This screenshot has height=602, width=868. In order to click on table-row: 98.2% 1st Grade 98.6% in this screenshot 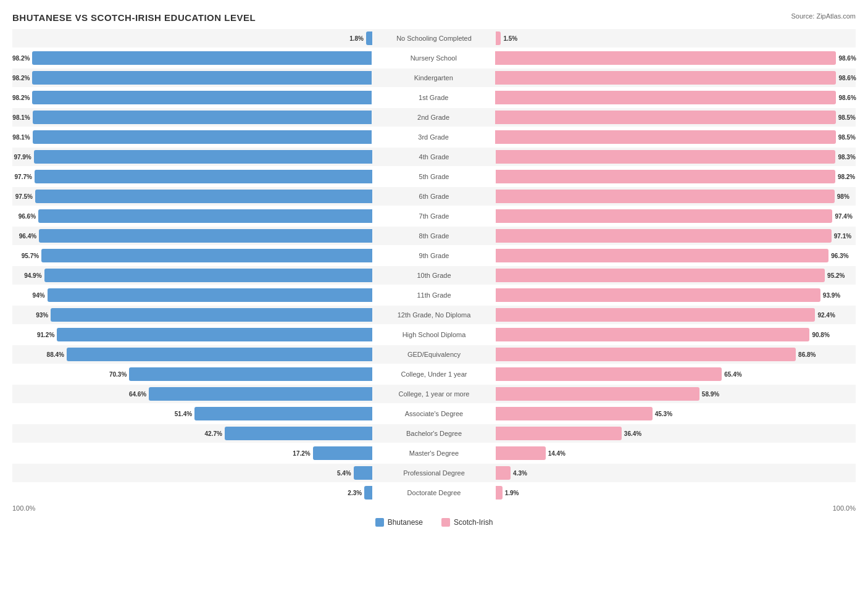, I will do `click(434, 98)`.